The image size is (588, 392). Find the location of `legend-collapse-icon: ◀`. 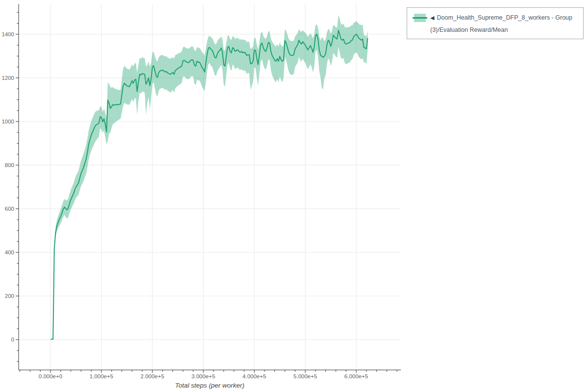

legend-collapse-icon: ◀ is located at coordinates (432, 18).